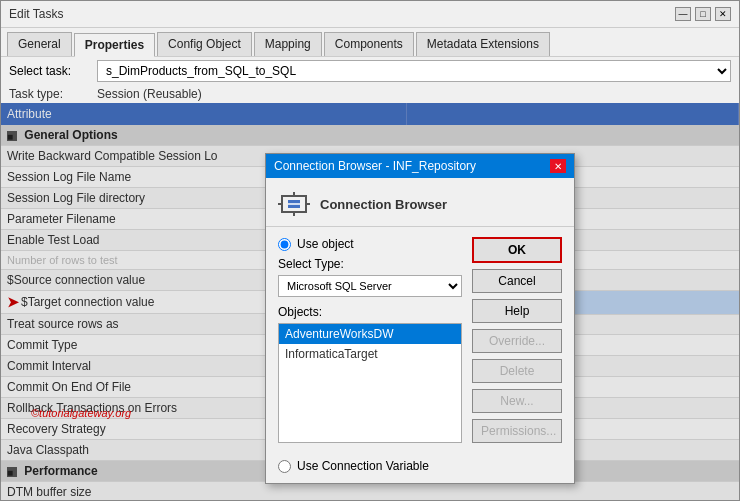  Describe the element at coordinates (370, 286) in the screenshot. I see `select-type-dropdown: Microsoft SQL Server` at that location.